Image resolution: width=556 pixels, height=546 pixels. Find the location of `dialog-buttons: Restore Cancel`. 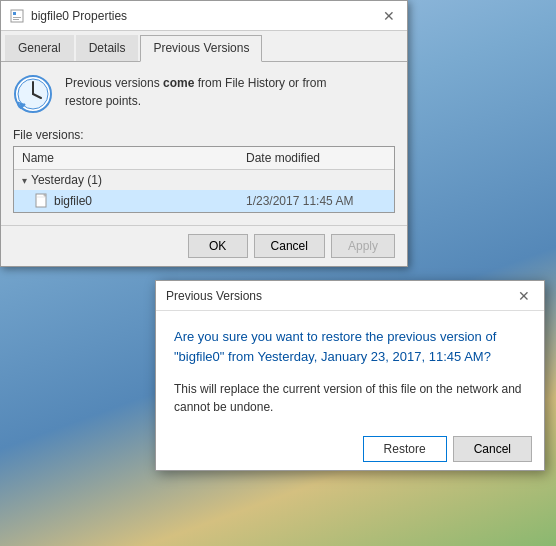

dialog-buttons: Restore Cancel is located at coordinates (350, 449).